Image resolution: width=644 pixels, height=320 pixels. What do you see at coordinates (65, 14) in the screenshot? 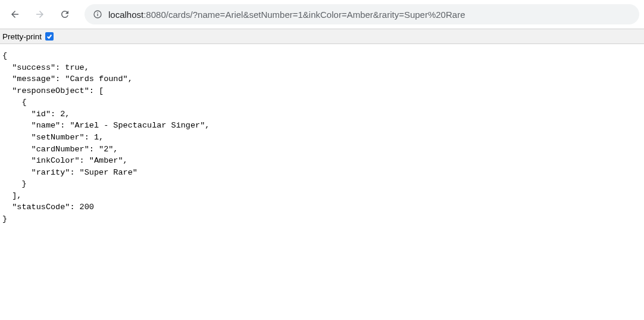
I see `reload-button` at bounding box center [65, 14].